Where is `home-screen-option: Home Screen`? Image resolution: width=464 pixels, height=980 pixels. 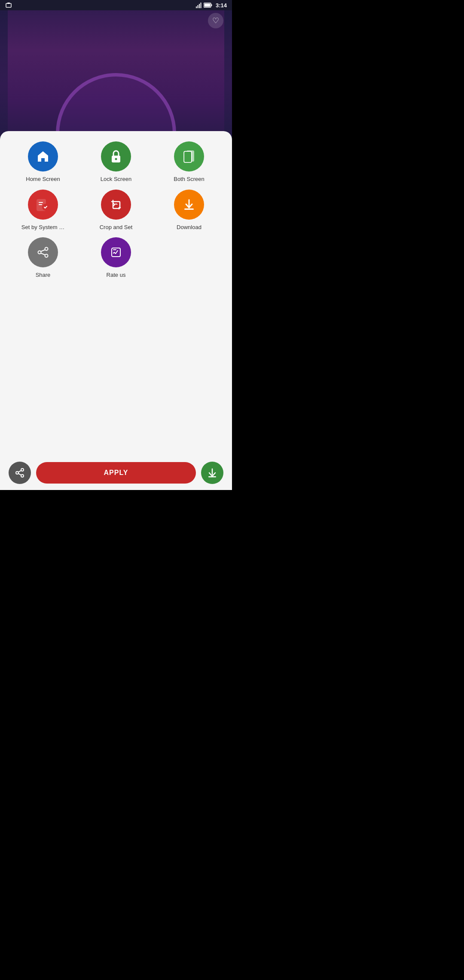 home-screen-option: Home Screen is located at coordinates (43, 162).